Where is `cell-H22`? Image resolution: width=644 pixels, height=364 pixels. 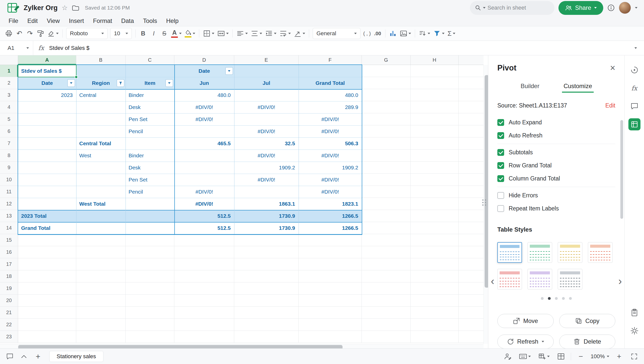 cell-H22 is located at coordinates (435, 325).